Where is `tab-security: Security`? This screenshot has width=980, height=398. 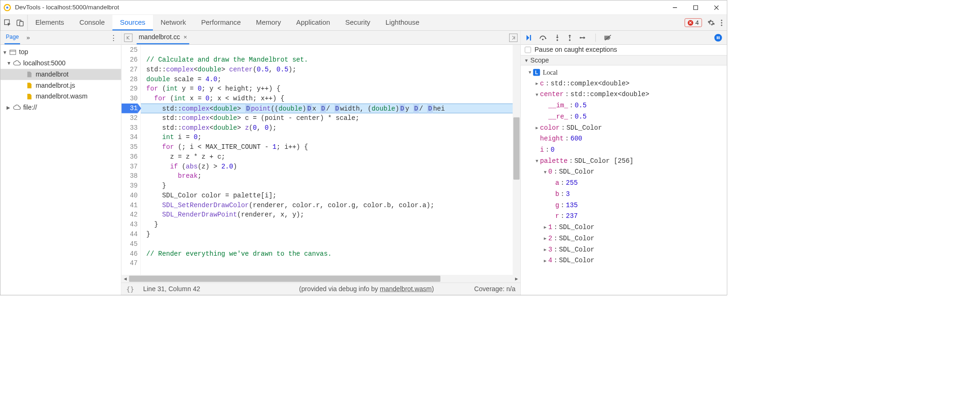 tab-security: Security is located at coordinates (358, 22).